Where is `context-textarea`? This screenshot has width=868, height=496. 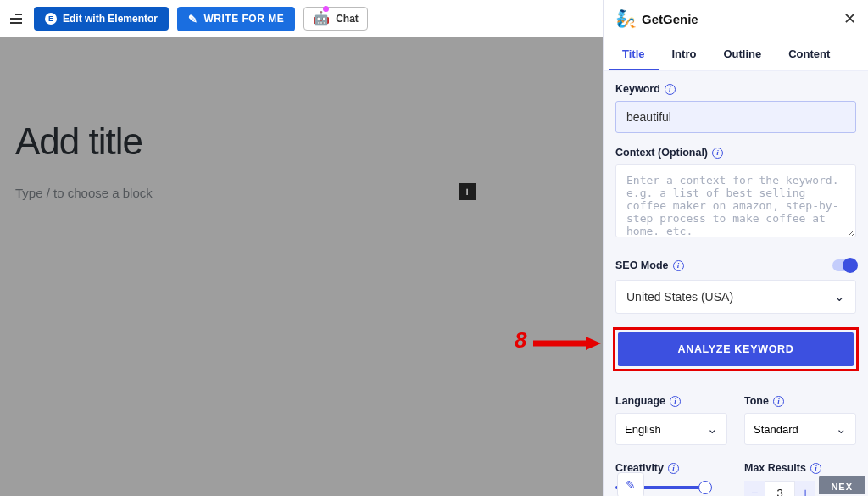 context-textarea is located at coordinates (736, 201).